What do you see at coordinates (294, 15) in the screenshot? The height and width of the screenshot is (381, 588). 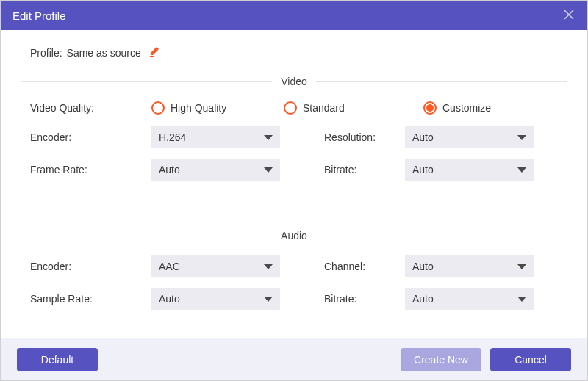 I see `titlebar: Edit Profile` at bounding box center [294, 15].